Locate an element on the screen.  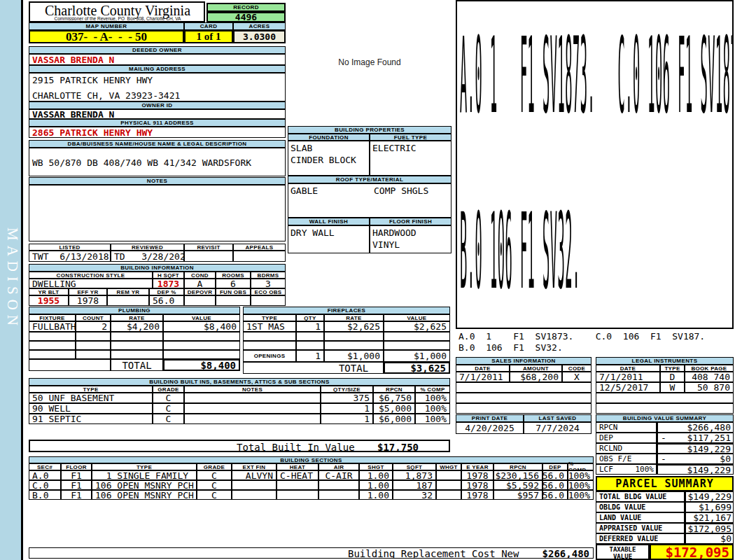
legal-description: WB 50/870 DB 408/740 WB 41/342 WARDSFORK is located at coordinates (141, 162).